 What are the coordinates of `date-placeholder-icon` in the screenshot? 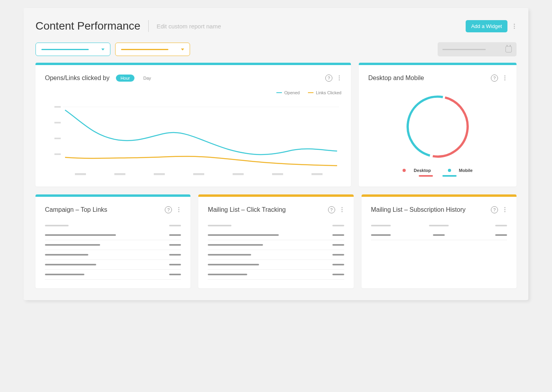 It's located at (464, 50).